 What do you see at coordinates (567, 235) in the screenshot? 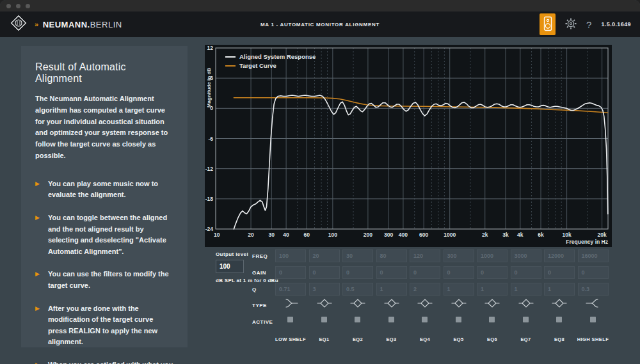
I see `x-tick-label: 10k` at bounding box center [567, 235].